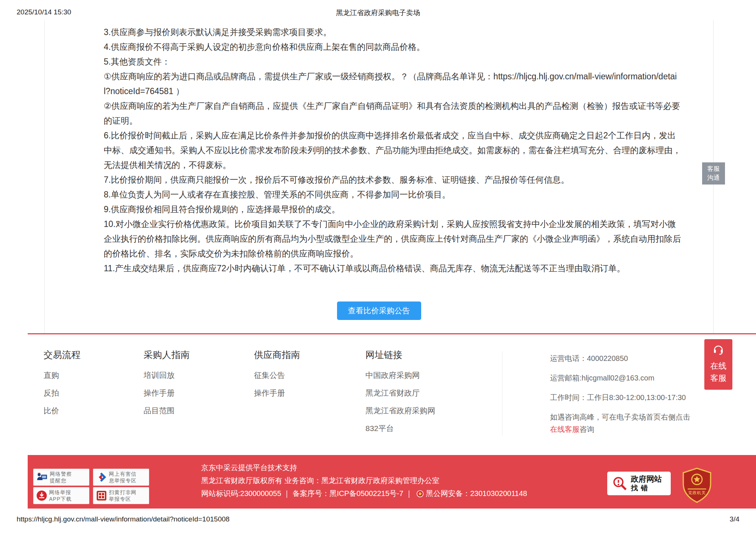 The width and height of the screenshot is (756, 534). What do you see at coordinates (61, 496) in the screenshot?
I see `badge-label: 网络举报 APP下载` at bounding box center [61, 496].